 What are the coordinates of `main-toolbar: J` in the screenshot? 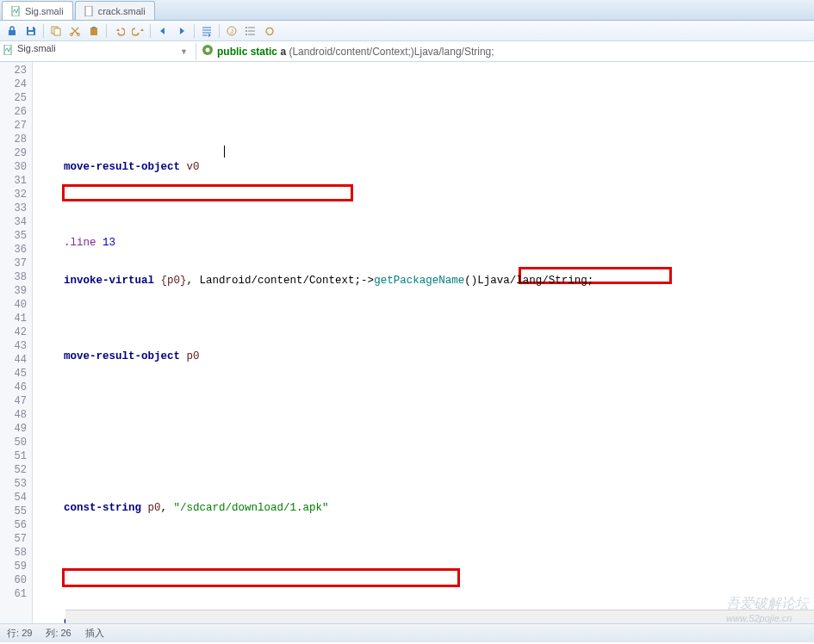 It's located at (407, 31).